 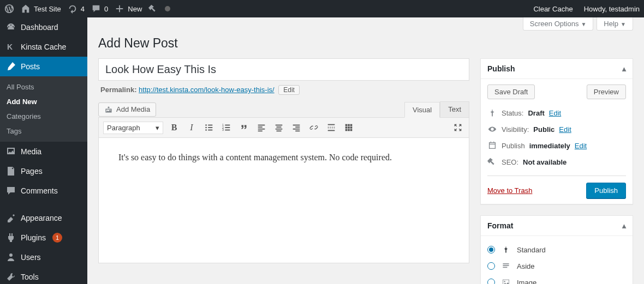 What do you see at coordinates (581, 146) in the screenshot?
I see `publish-date-edit-link: Edit` at bounding box center [581, 146].